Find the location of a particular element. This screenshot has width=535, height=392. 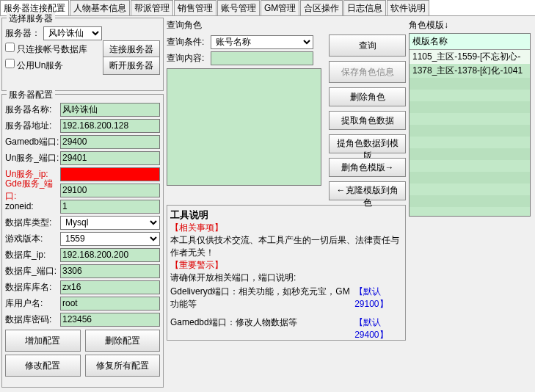

cfg-label-12: 库用户名: is located at coordinates (32, 304).